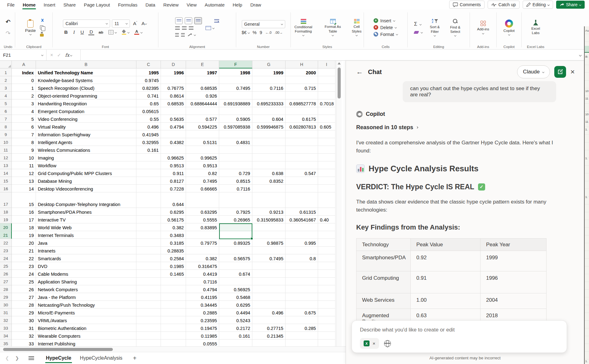 The width and height of the screenshot is (589, 364). What do you see at coordinates (6, 212) in the screenshot?
I see `row-header-18: 18` at bounding box center [6, 212].